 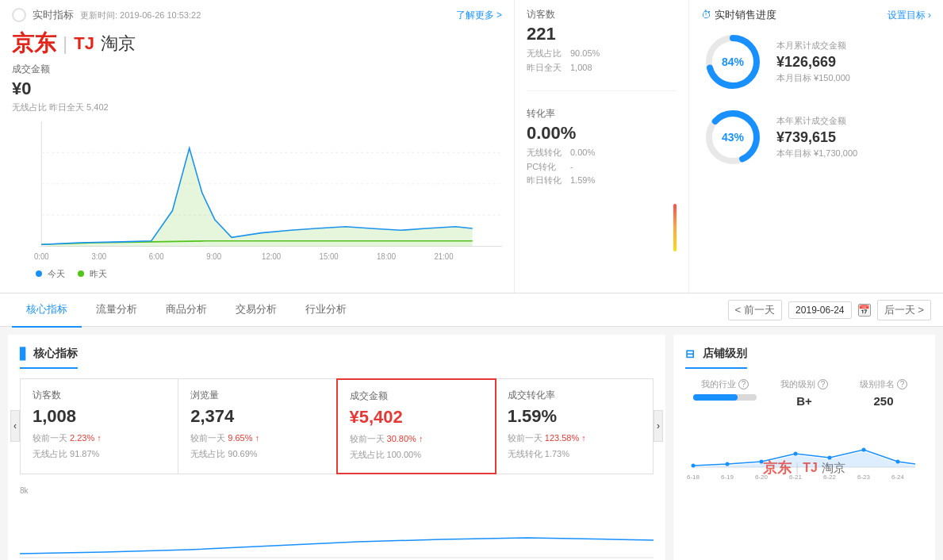 I want to click on store-level-label: 店铺级别, so click(x=725, y=354).